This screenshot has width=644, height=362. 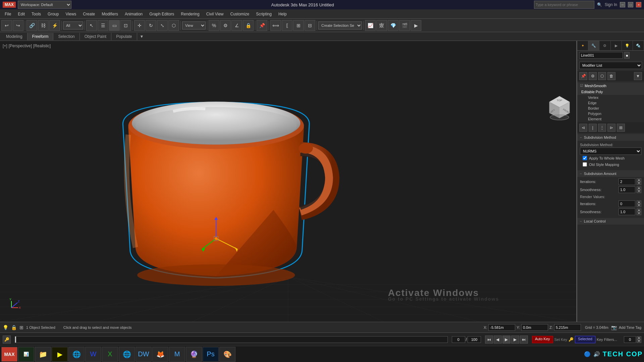 I want to click on configure-button: ⚙, so click(x=593, y=76).